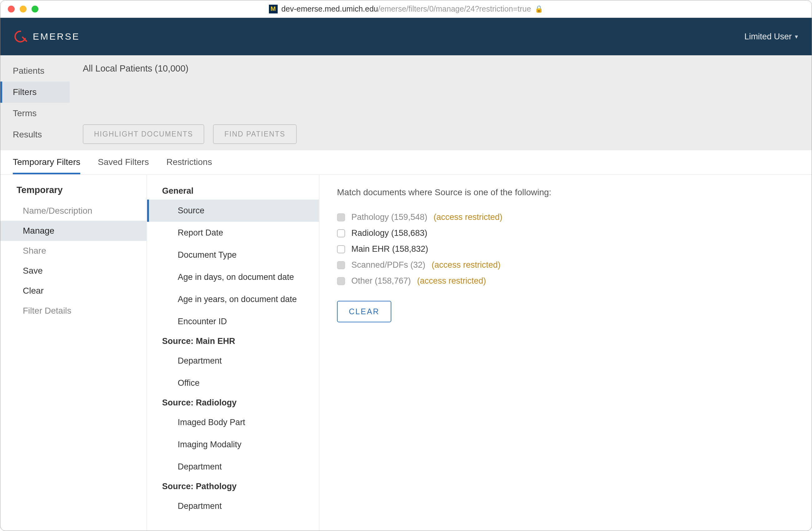 This screenshot has height=531, width=812. Describe the element at coordinates (233, 277) in the screenshot. I see `field-age-days: Age in days, on document date` at that location.